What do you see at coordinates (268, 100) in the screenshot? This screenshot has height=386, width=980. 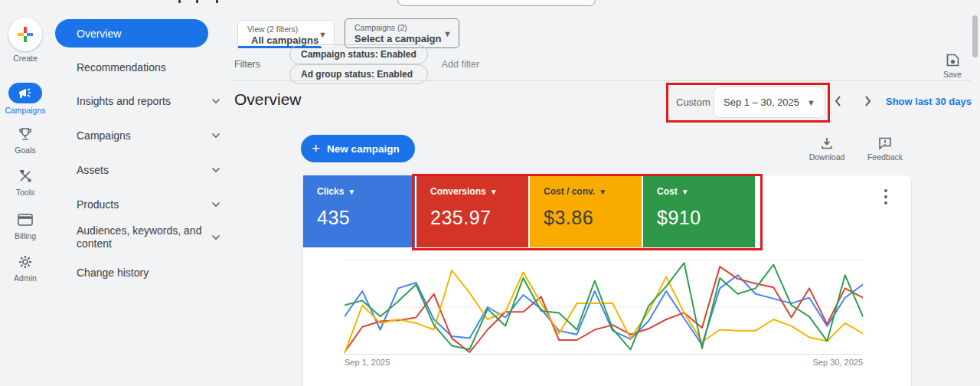 I see `page-title: Overview` at bounding box center [268, 100].